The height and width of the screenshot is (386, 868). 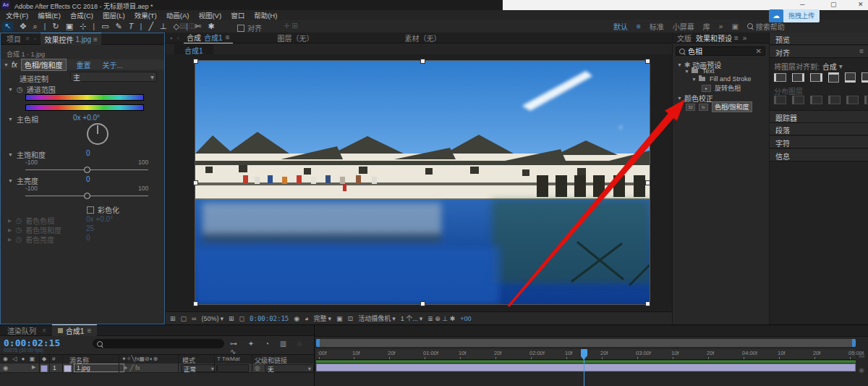 I want to click on menu-animation: 动画(A), so click(x=178, y=15).